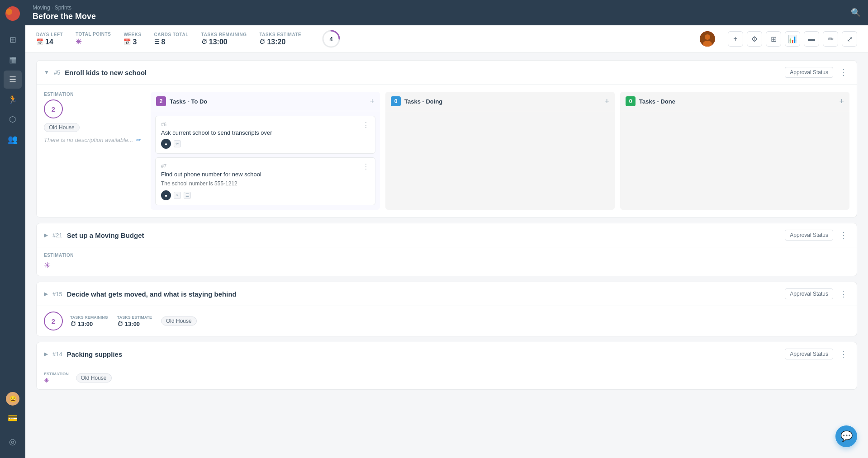 Image resolution: width=868 pixels, height=458 pixels. I want to click on todo-count-5: 2, so click(161, 101).